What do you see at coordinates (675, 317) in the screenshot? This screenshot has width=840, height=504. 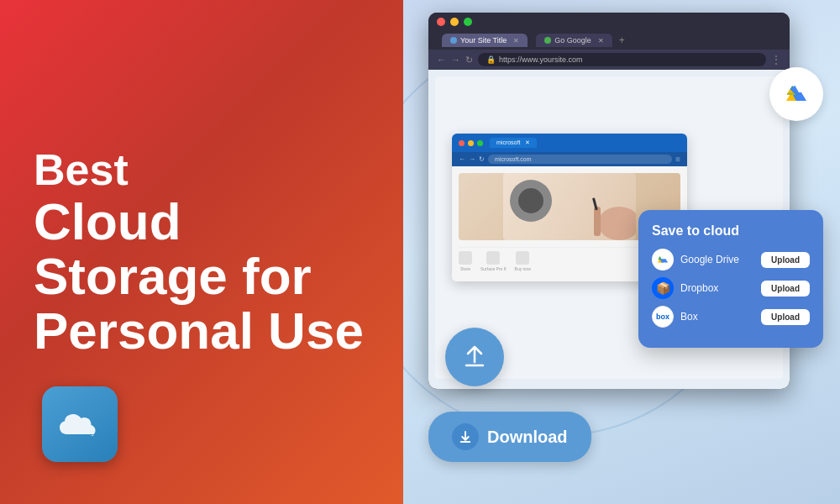 I see `box-service: box Box` at bounding box center [675, 317].